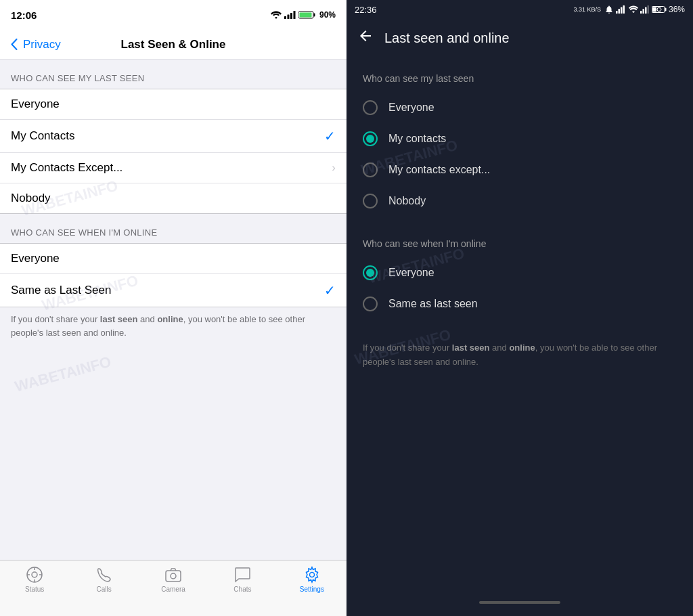 The image size is (693, 616). What do you see at coordinates (35, 589) in the screenshot?
I see `ios-tab-status-label: Status` at bounding box center [35, 589].